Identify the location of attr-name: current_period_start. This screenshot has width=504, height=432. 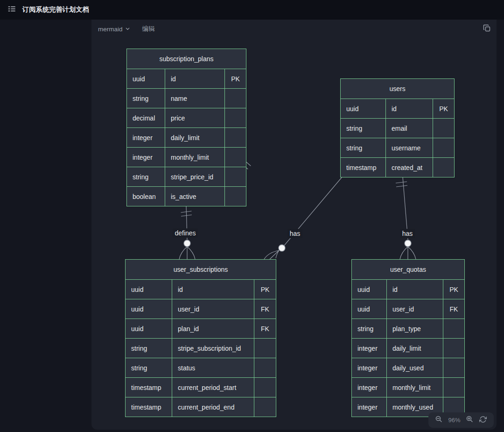
(213, 388).